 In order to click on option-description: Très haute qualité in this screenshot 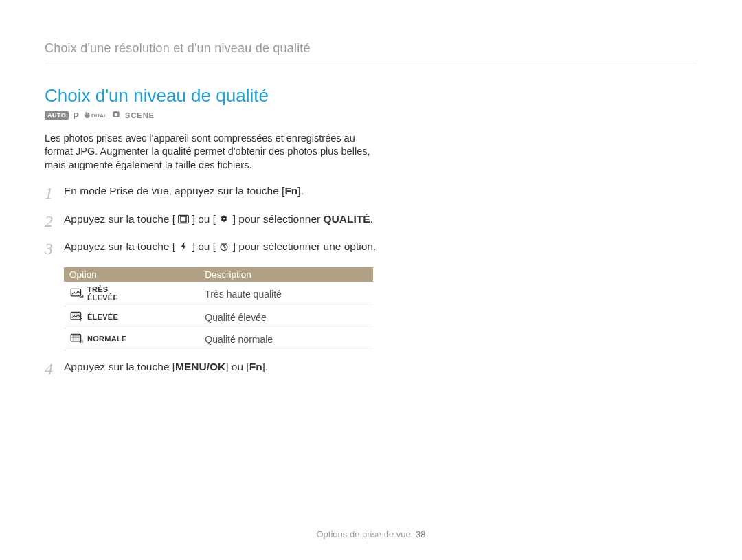, I will do `click(286, 294)`.